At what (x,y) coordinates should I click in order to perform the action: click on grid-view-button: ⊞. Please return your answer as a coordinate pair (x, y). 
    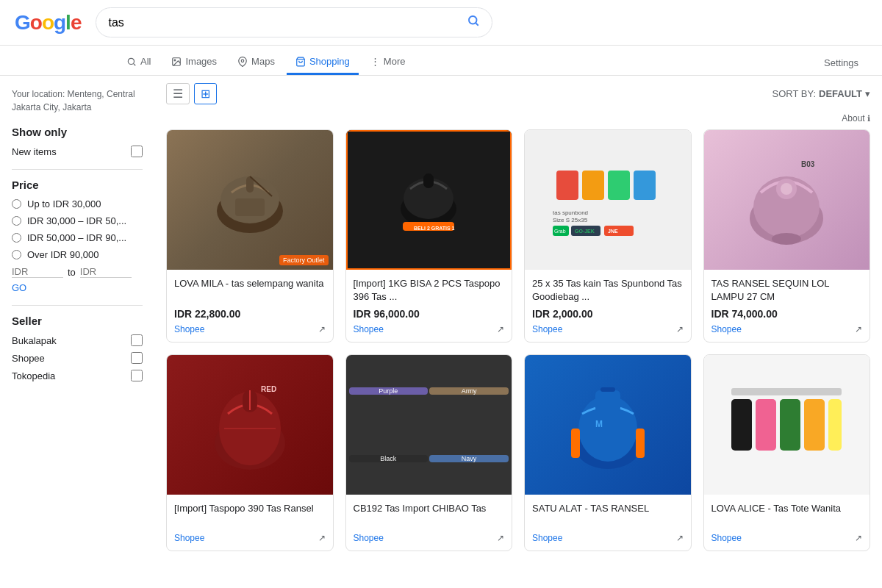
    Looking at the image, I should click on (206, 94).